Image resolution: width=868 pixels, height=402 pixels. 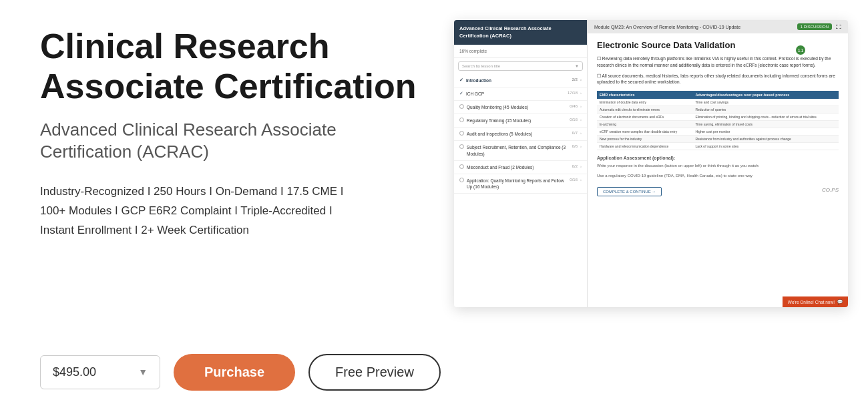 I want to click on sidebar-item-count: 2/2, so click(x=575, y=79).